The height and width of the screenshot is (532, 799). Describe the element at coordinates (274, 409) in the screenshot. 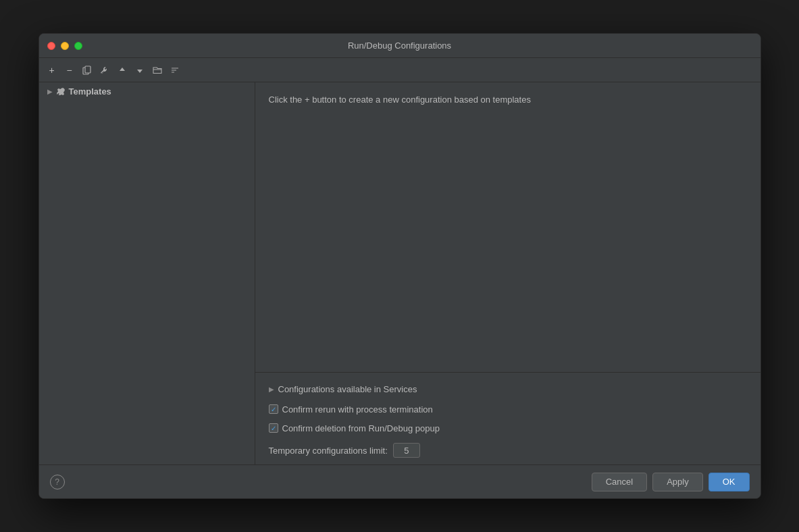

I see `confirm-rerun-checkbox` at that location.